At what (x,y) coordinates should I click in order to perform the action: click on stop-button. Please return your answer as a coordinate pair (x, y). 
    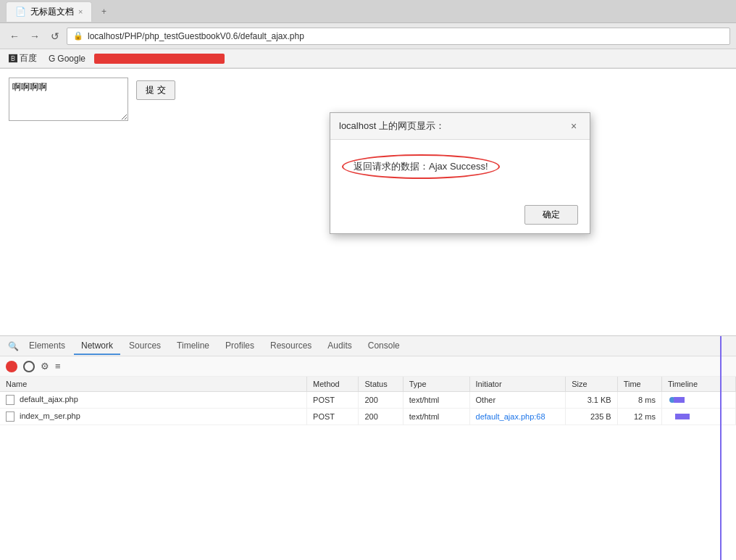
    Looking at the image, I should click on (29, 367).